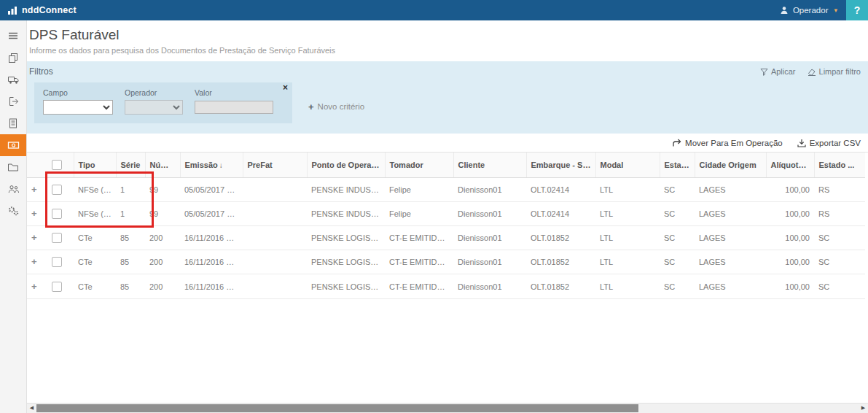 This screenshot has height=413, width=868. Describe the element at coordinates (561, 165) in the screenshot. I see `col-embarque: Embarque - Sell` at that location.